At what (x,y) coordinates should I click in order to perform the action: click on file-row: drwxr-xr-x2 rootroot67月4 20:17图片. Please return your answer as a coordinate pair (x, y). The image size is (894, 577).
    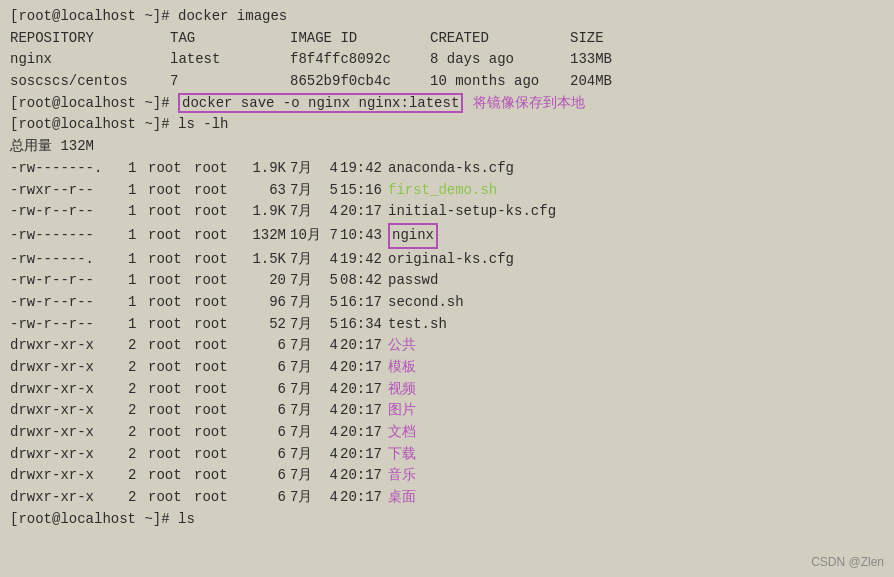
    Looking at the image, I should click on (447, 411).